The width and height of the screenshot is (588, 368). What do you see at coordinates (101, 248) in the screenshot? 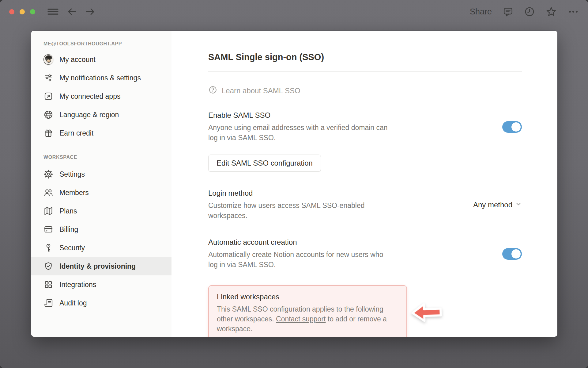
I see `sidebar-item-security: Security` at bounding box center [101, 248].